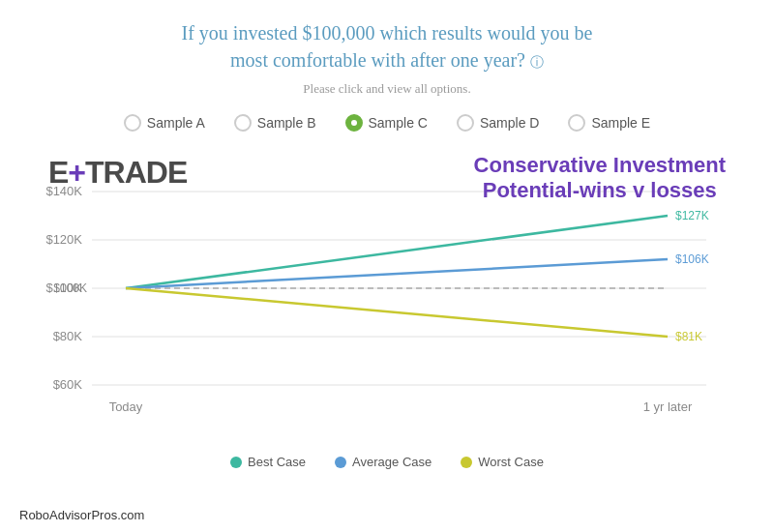  Describe the element at coordinates (511, 462) in the screenshot. I see `legend-label-worst: Worst Case` at that location.